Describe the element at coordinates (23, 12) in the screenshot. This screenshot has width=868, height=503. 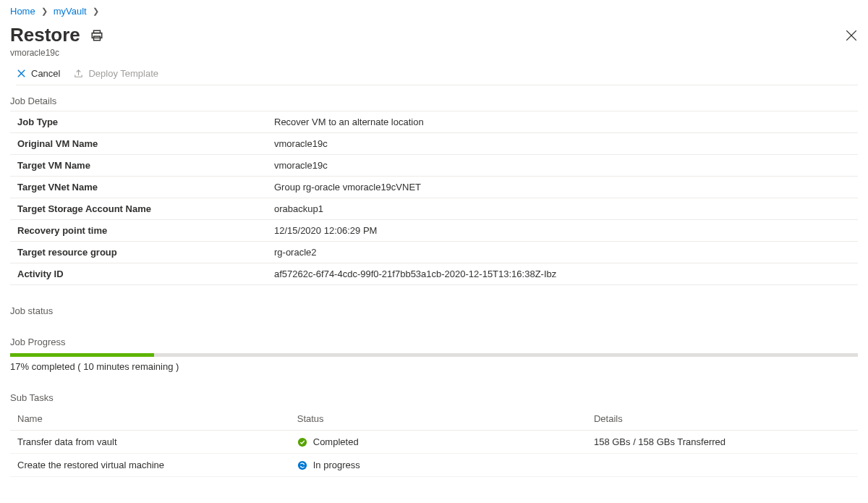
I see `breadcrumb-home: Home` at that location.